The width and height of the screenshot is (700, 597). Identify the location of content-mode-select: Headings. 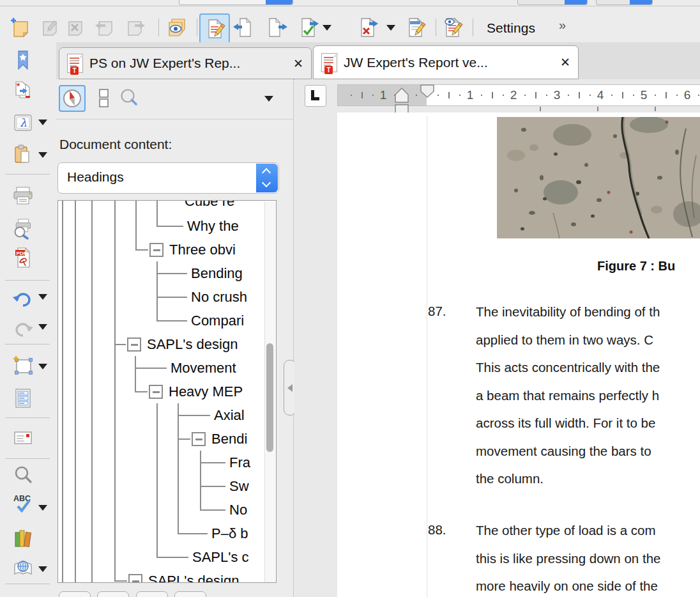
(169, 178).